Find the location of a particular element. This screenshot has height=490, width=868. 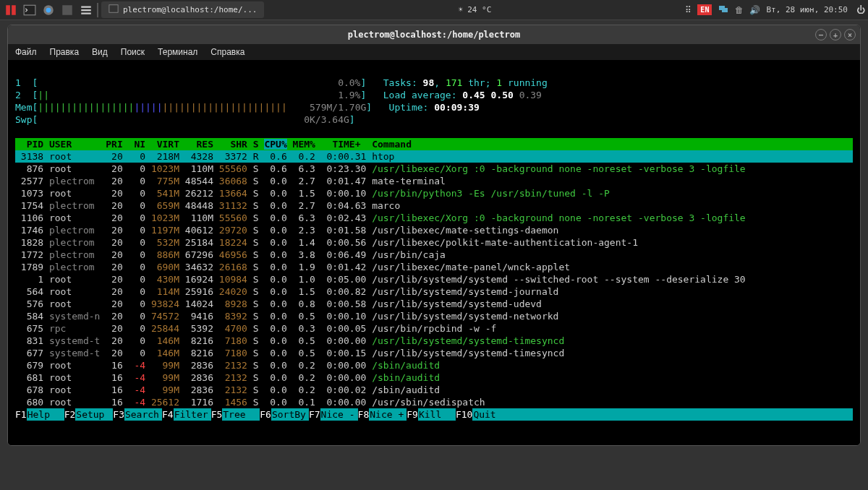

process-row: 677 systemd-t 20 0 146M 8216 7180 S 0.0 … is located at coordinates (434, 353).